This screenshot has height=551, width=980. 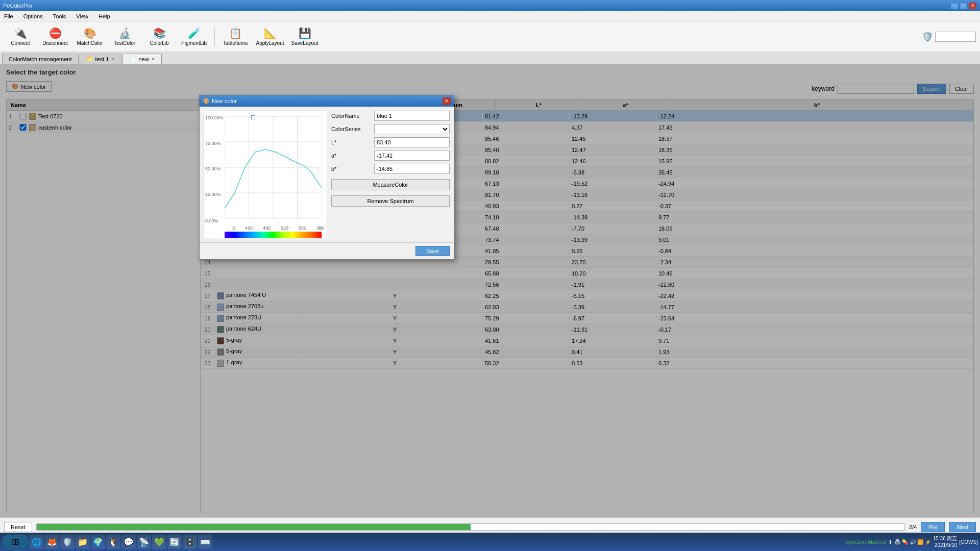 What do you see at coordinates (20, 33) in the screenshot?
I see `connect-icon: 🔌` at bounding box center [20, 33].